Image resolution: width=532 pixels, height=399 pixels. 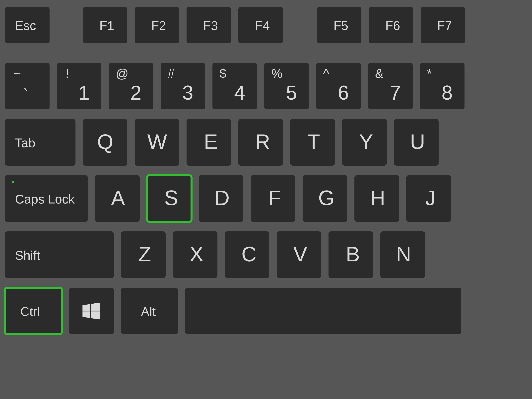 I want to click on key-label-2: 2, so click(x=136, y=93).